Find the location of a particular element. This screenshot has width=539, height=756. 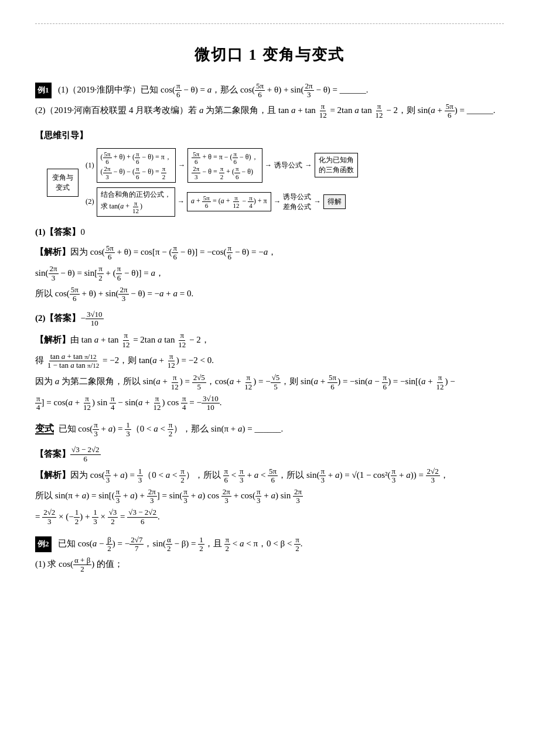

flow-result-final: 得解 is located at coordinates (335, 201).